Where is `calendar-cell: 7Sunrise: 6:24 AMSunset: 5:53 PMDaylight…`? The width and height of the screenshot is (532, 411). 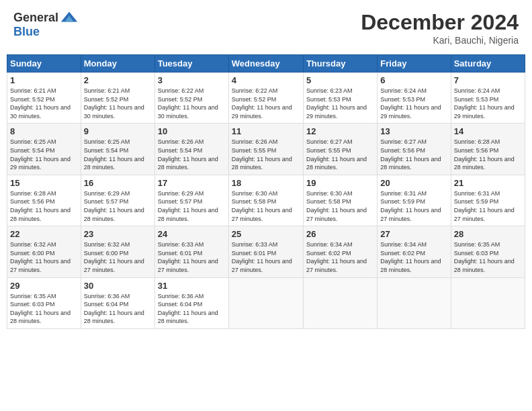
calendar-cell: 7Sunrise: 6:24 AMSunset: 5:53 PMDaylight… is located at coordinates (488, 98).